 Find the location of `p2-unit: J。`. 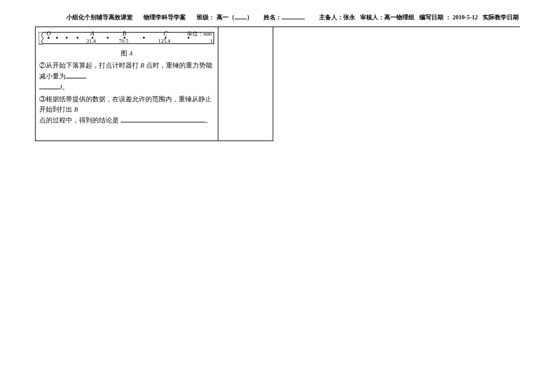

p2-unit: J。 is located at coordinates (64, 87).